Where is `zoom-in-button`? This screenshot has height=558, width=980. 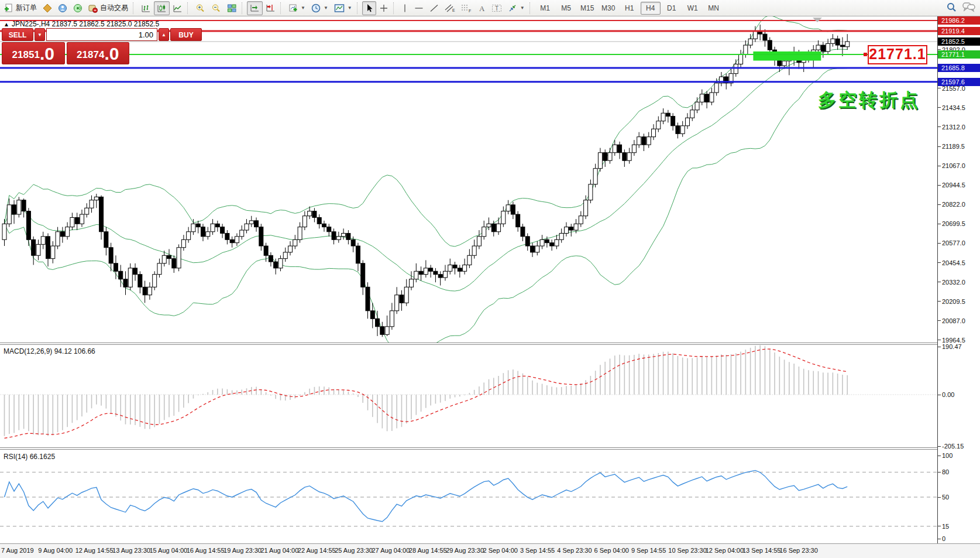 zoom-in-button is located at coordinates (200, 8).